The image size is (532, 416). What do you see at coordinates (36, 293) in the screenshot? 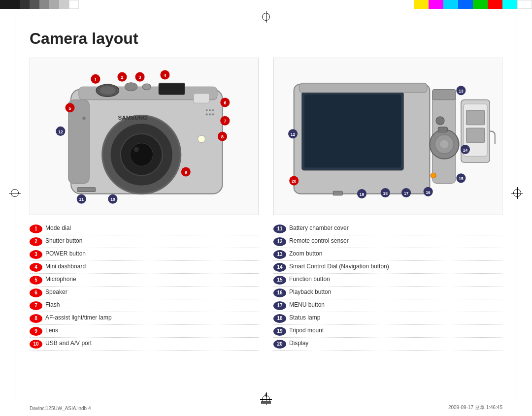
I see `label-number: 6` at bounding box center [36, 293].